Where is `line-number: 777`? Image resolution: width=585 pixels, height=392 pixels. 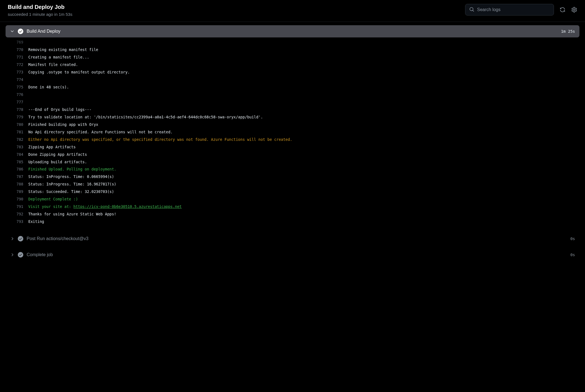
line-number: 777 is located at coordinates (21, 102).